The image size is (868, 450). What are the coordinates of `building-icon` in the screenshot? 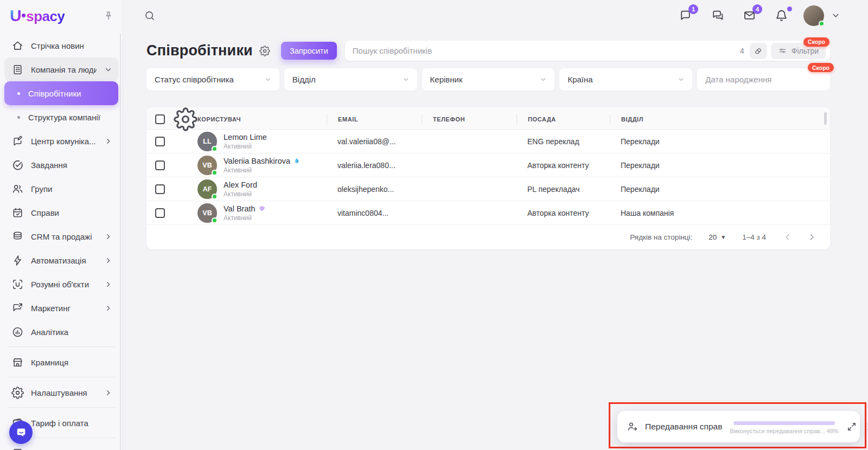 It's located at (17, 69).